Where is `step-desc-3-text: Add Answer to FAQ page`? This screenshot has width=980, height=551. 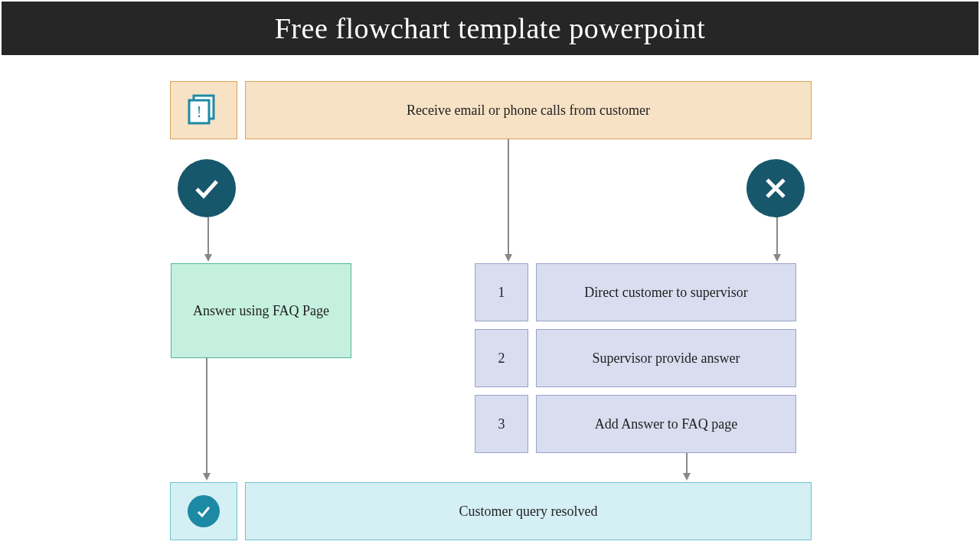 step-desc-3-text: Add Answer to FAQ page is located at coordinates (666, 424).